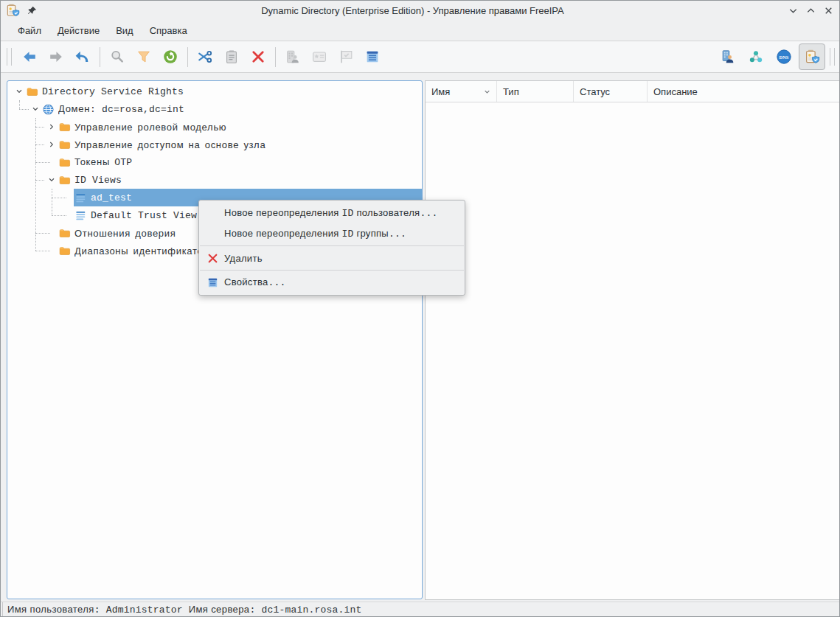 This screenshot has height=617, width=840. Describe the element at coordinates (784, 57) in the screenshot. I see `toolbar-dns-view-button: DNS` at that location.